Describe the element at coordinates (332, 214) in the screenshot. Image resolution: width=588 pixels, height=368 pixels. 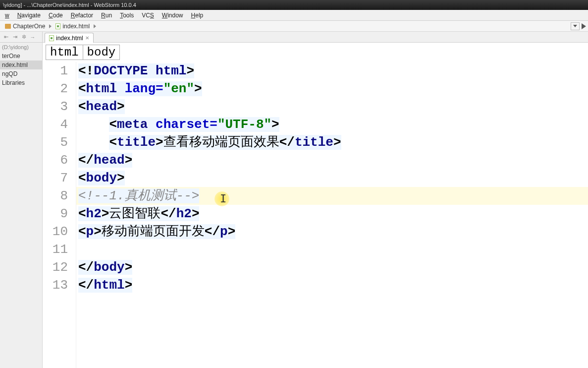
I see `code-line: <h2>云图智联</h2>` at that location.